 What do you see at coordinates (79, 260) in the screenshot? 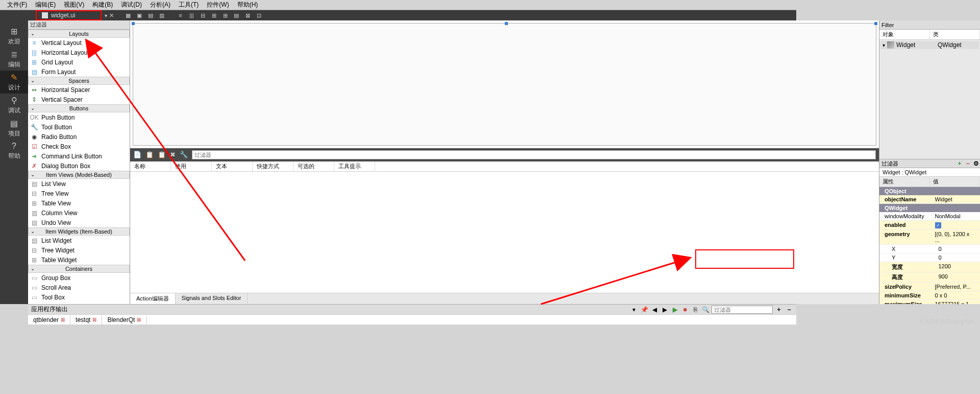
I see `widget-item: ⊞Table Widget` at bounding box center [79, 260].